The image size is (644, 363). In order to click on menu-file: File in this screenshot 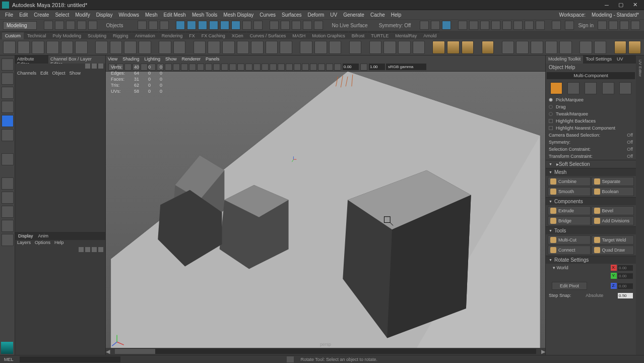, I will do `click(9, 15)`.